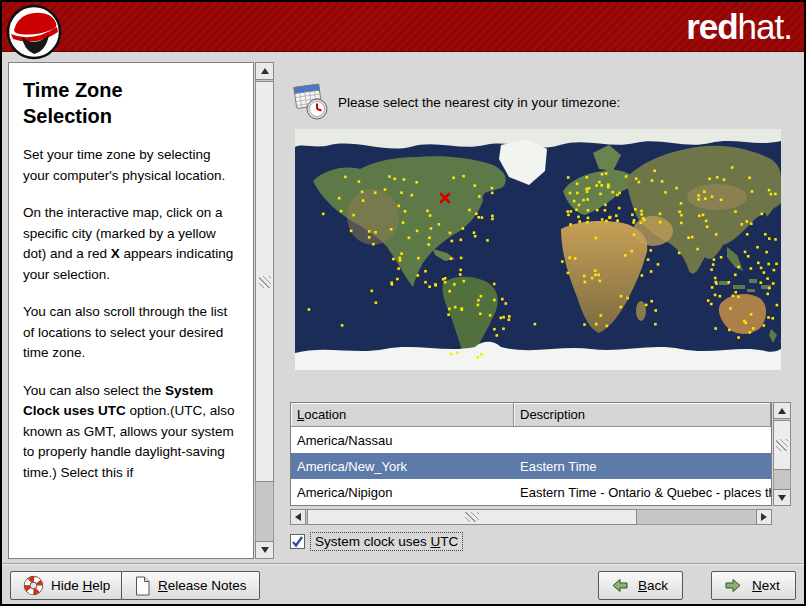  I want to click on column-header-location: Location, so click(402, 415).